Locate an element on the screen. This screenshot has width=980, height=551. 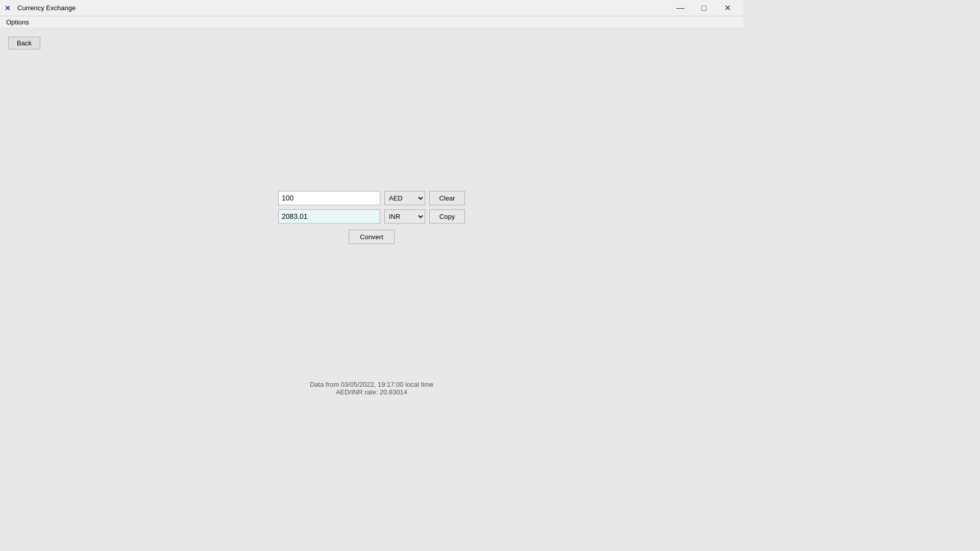
app-icon: ✕ is located at coordinates (9, 8).